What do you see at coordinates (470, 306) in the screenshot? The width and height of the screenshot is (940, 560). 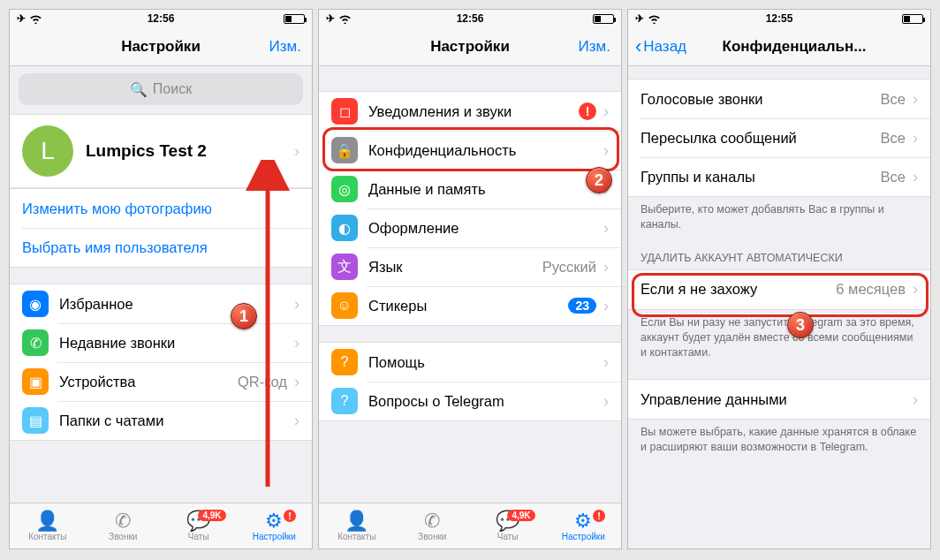 I see `stickers-row: ☺︎ Стикеры 23 ›` at bounding box center [470, 306].